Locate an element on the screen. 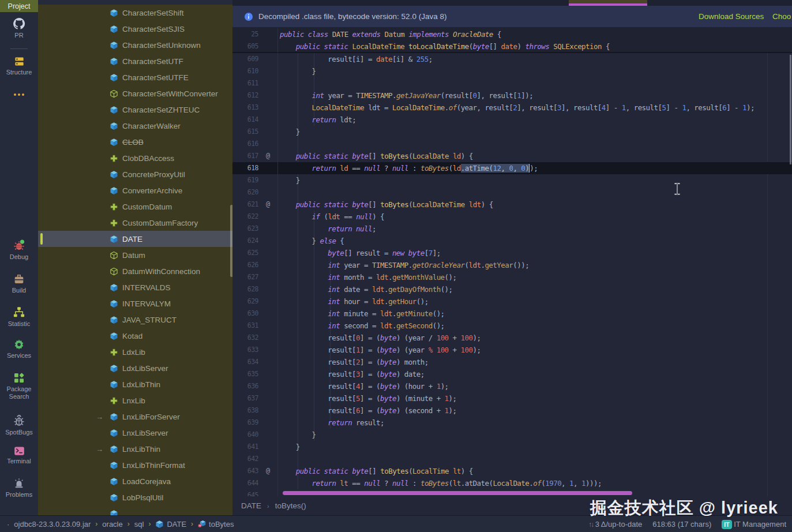 The height and width of the screenshot is (532, 792). line-number: 25 is located at coordinates (246, 35).